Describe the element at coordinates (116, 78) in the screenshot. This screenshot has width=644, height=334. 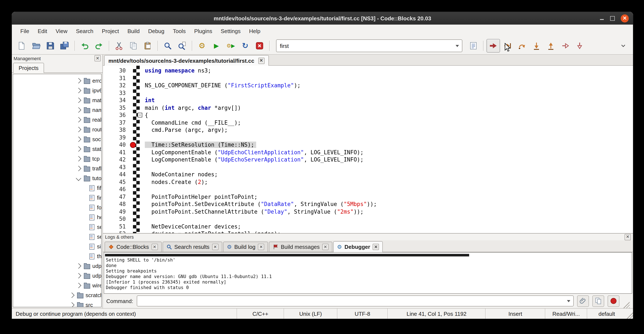
I see `line-number: 31` at that location.